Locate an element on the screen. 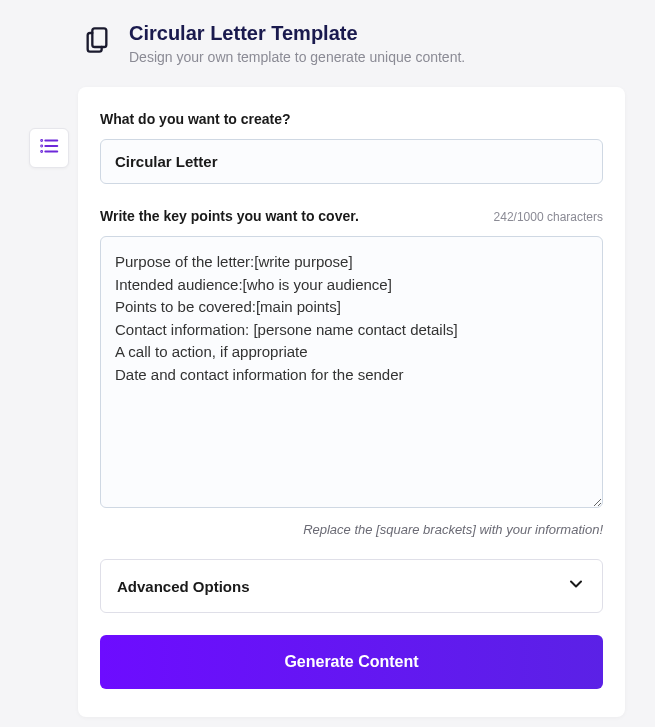  advanced-options-toggle: Advanced Options is located at coordinates (352, 586).